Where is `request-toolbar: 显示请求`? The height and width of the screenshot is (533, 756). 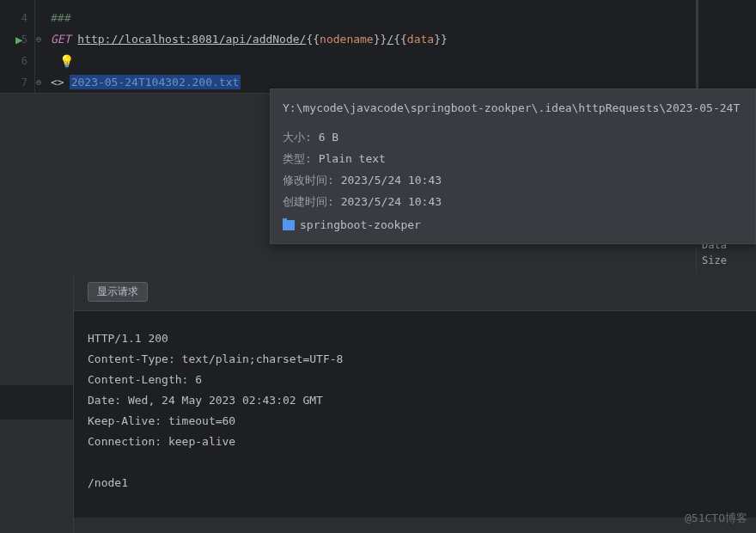
request-toolbar: 显示请求 is located at coordinates (415, 292).